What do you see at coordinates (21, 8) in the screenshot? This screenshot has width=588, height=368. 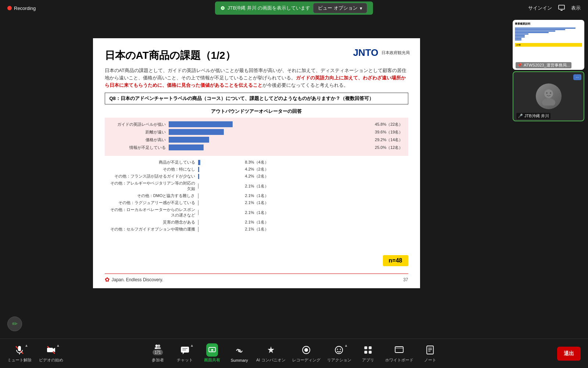 I see `recording-indicator: Recording` at bounding box center [21, 8].